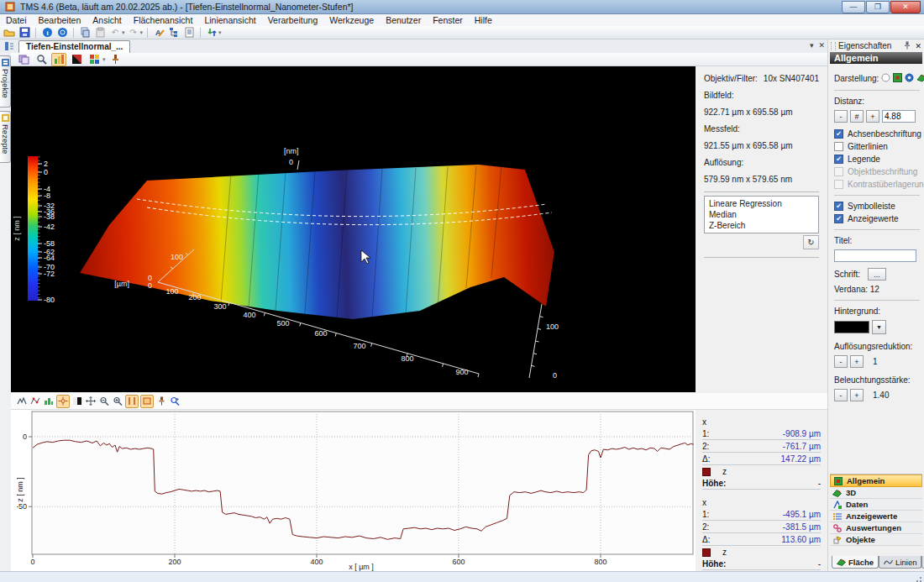  Describe the element at coordinates (74, 47) in the screenshot. I see `tab-document: Tiefen-Einstellnormal_...` at that location.